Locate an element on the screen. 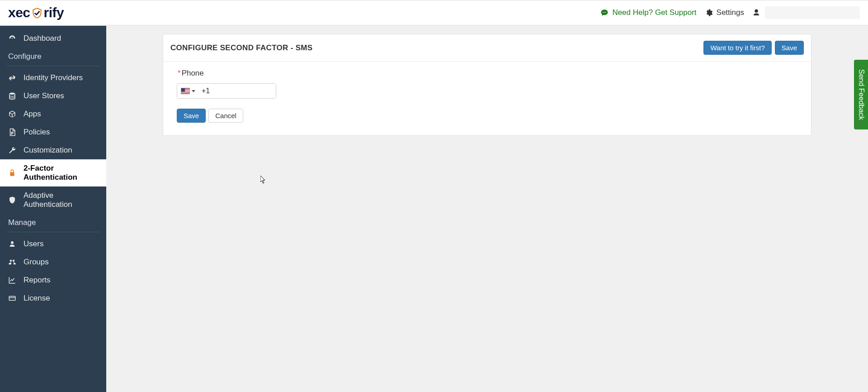  sidebar-item-reports: Reports is located at coordinates (53, 280).